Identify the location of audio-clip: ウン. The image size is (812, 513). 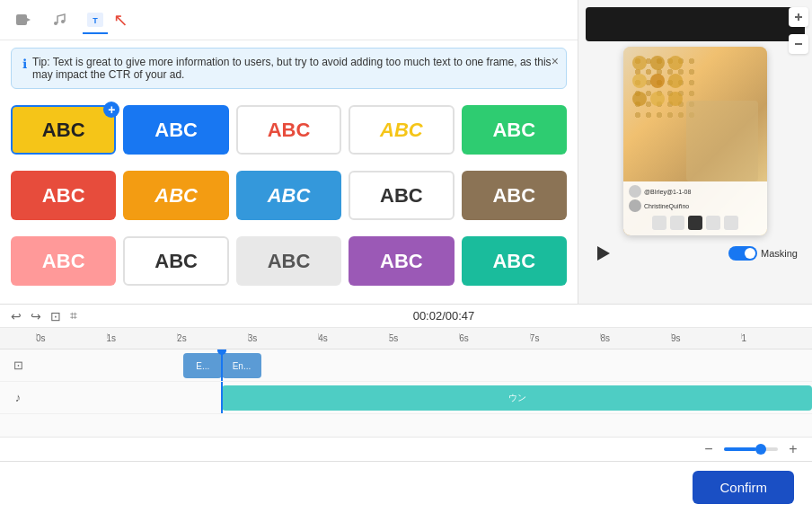
(517, 398).